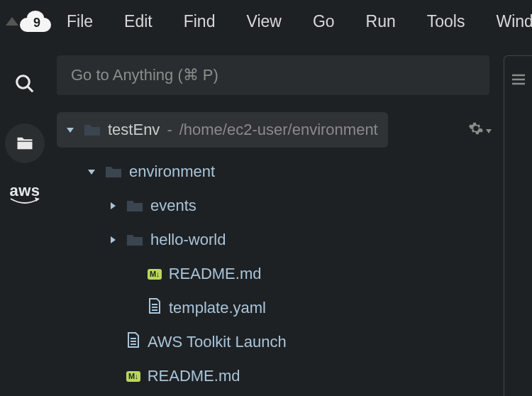 The height and width of the screenshot is (396, 532). What do you see at coordinates (277, 206) in the screenshot?
I see `tree-row: events` at bounding box center [277, 206].